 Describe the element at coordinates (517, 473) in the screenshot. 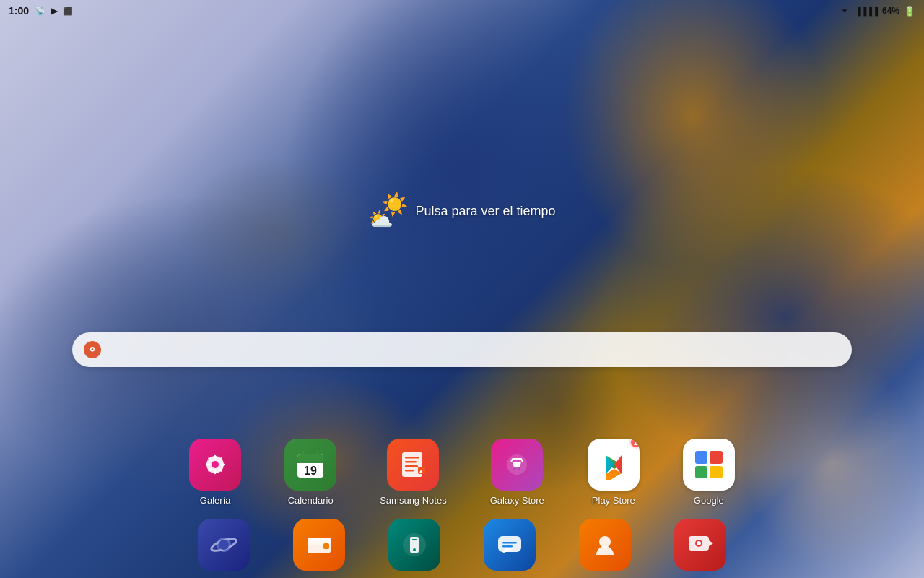

I see `app-galaxy-store: Galaxy Store` at that location.